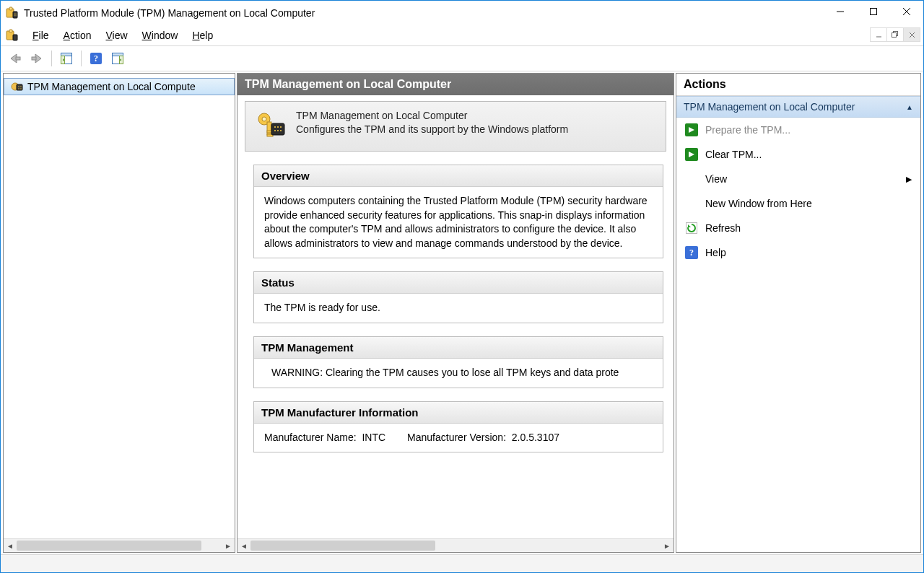 The width and height of the screenshot is (924, 573). What do you see at coordinates (798, 154) in the screenshot?
I see `action-clear-tpm: Clear TPM...` at bounding box center [798, 154].